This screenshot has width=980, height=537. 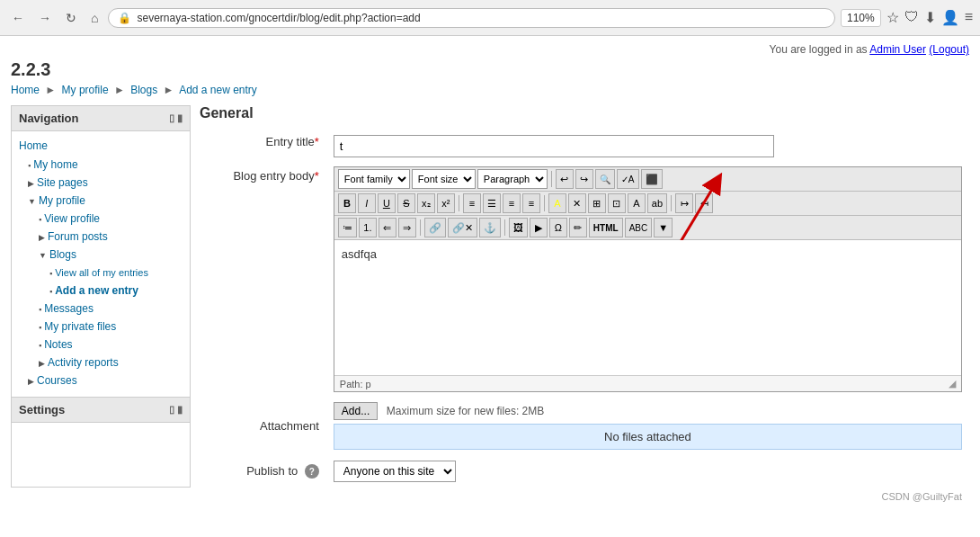 I want to click on anchor-btn: ⚓, so click(x=490, y=228).